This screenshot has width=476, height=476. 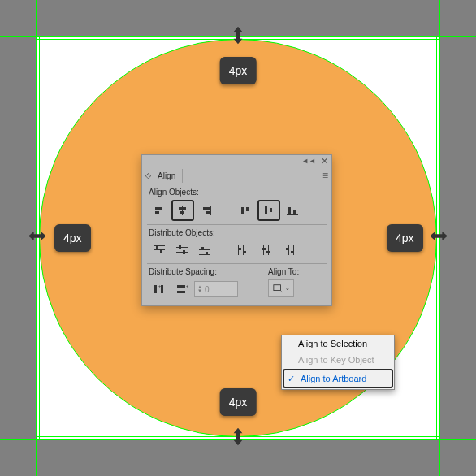 I want to click on panel-tabs: ◇ Align ≡, so click(x=237, y=175).